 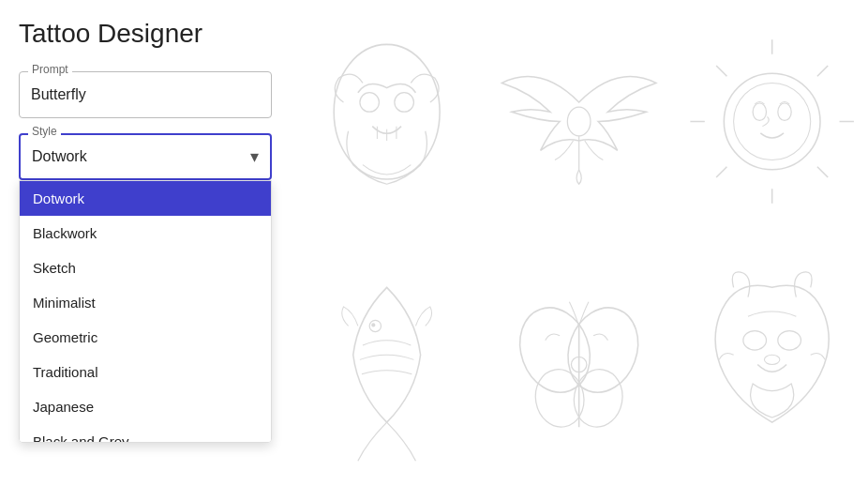 What do you see at coordinates (145, 157) in the screenshot?
I see `style-select-wrapper: Dotwork ▾ DotworkBlackworkSketchMinimali…` at bounding box center [145, 157].